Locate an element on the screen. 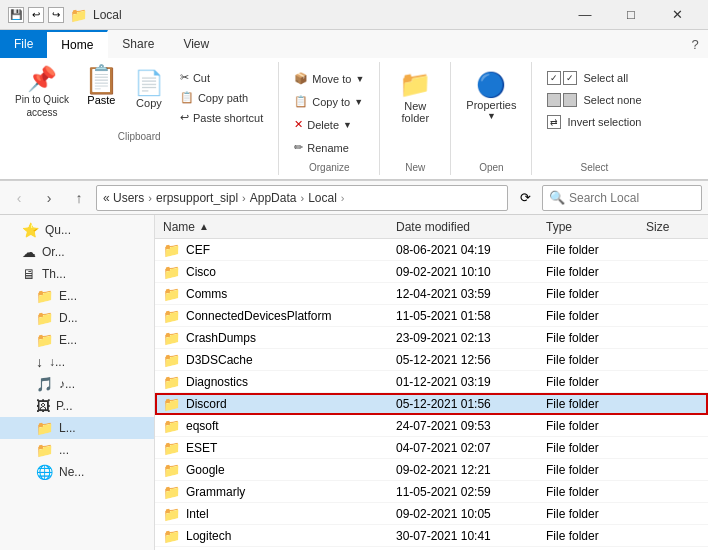 Image resolution: width=708 pixels, height=550 pixels. delete-button: ✕ Delete ▼ is located at coordinates (323, 124).